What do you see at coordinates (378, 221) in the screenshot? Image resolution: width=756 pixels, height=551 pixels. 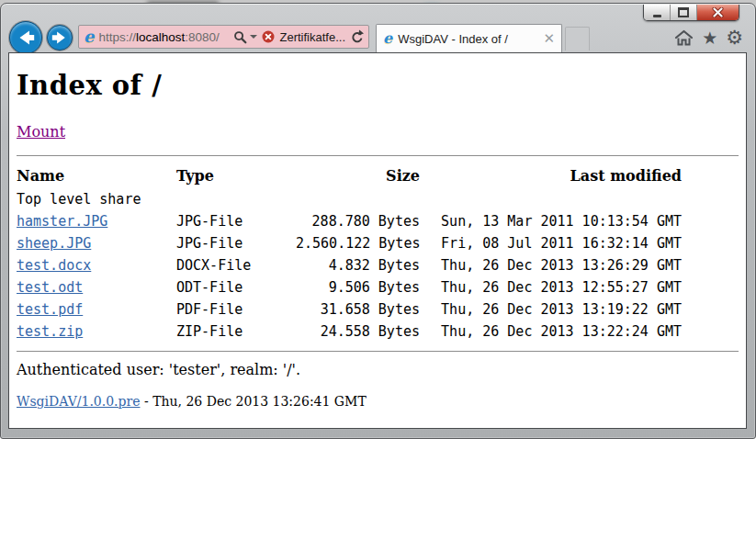 I see `table-row: hamster.JPGJPG-File288.780 BytesSun, 13 …` at bounding box center [378, 221].